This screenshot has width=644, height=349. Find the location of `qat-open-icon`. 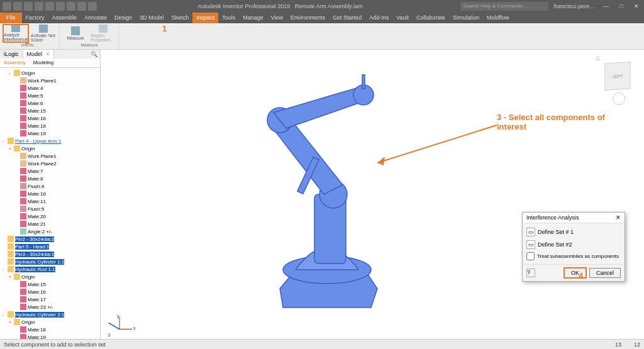

qat-open-icon is located at coordinates (18, 6).